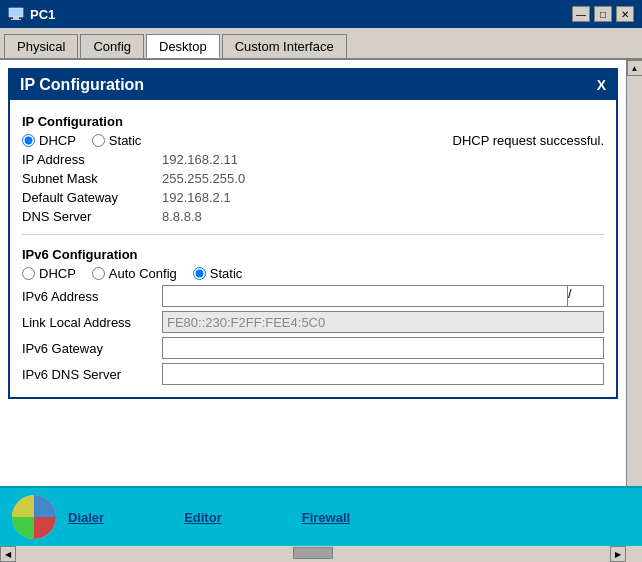  I want to click on bottom-taskbar: Dialer Editor Firewall, so click(321, 516).